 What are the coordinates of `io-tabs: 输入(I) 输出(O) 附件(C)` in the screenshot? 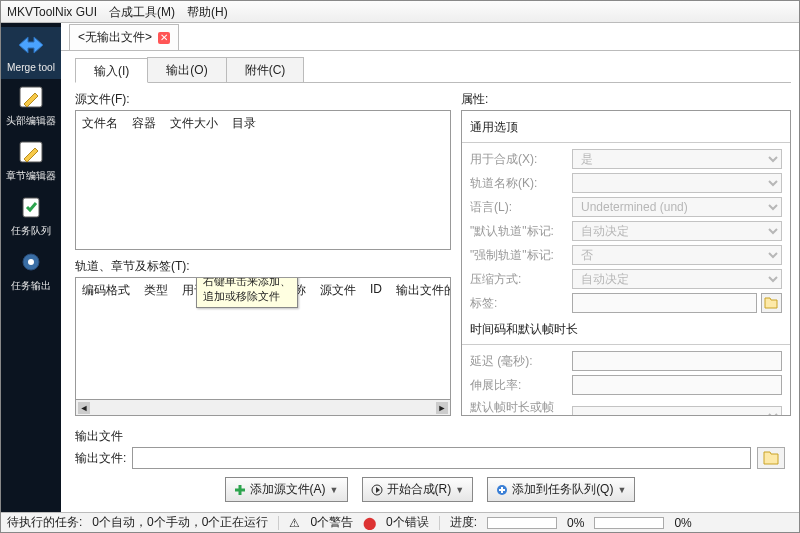 It's located at (433, 70).